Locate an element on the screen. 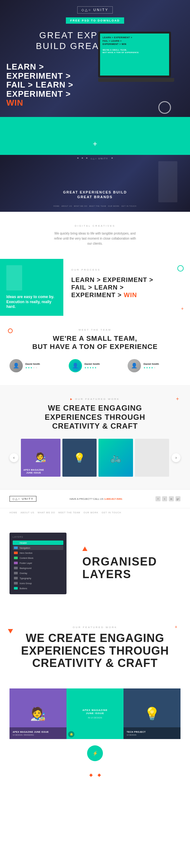 Image resolution: width=190 pixels, height=868 pixels. gallery-item: 💡 is located at coordinates (80, 458).